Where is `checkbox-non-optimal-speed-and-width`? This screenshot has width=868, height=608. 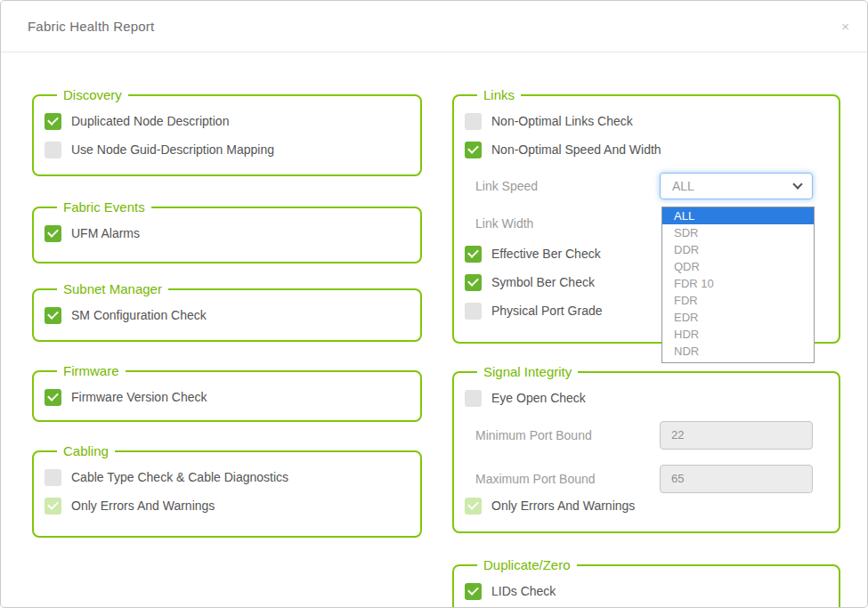 checkbox-non-optimal-speed-and-width is located at coordinates (474, 150).